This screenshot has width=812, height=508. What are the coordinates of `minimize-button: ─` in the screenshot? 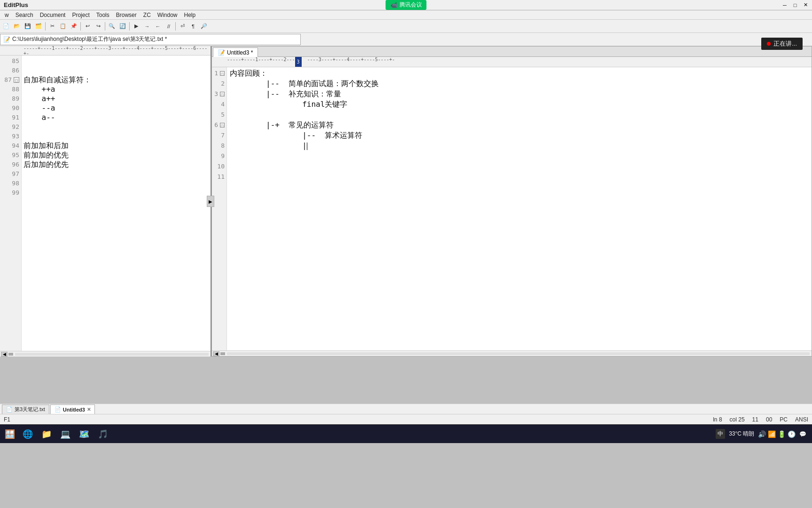 It's located at (785, 5).